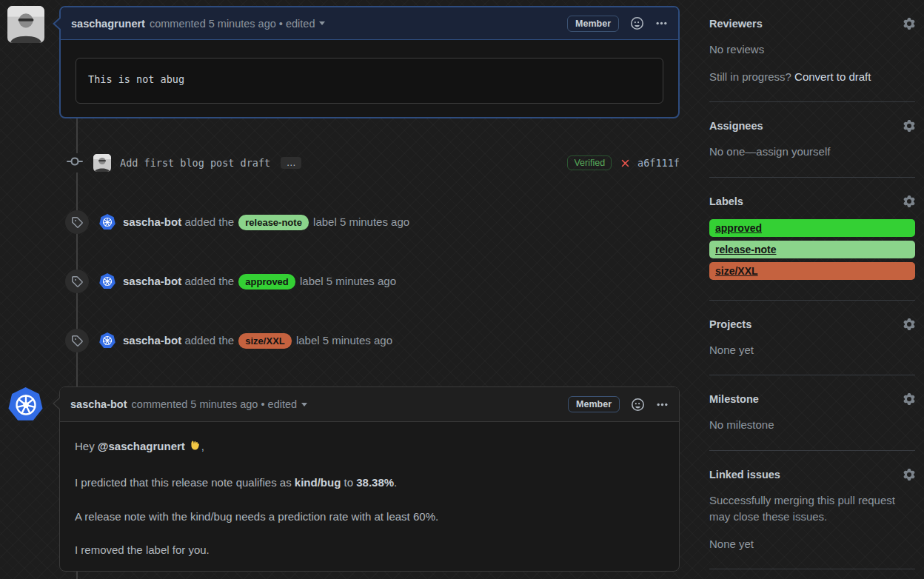 This screenshot has height=579, width=924. I want to click on reviewers-draft-hint: Still in progress? Convert to draft, so click(812, 77).